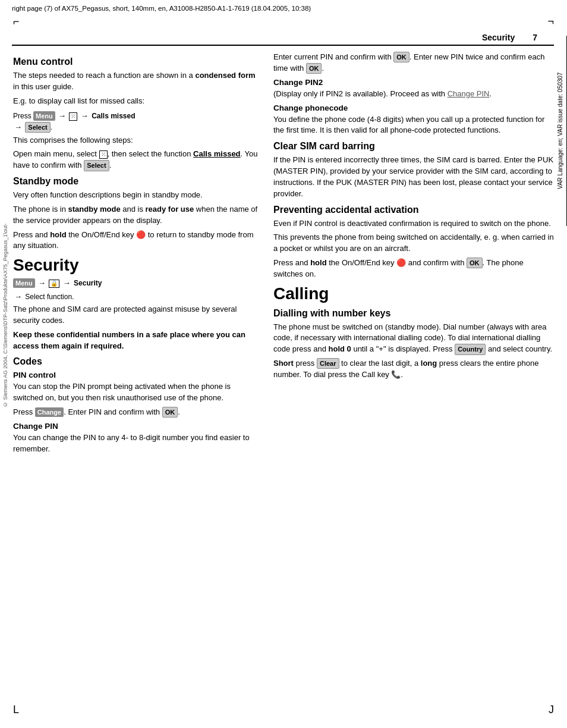 The image size is (567, 728). I want to click on select-key-nav: Select, so click(37, 127).